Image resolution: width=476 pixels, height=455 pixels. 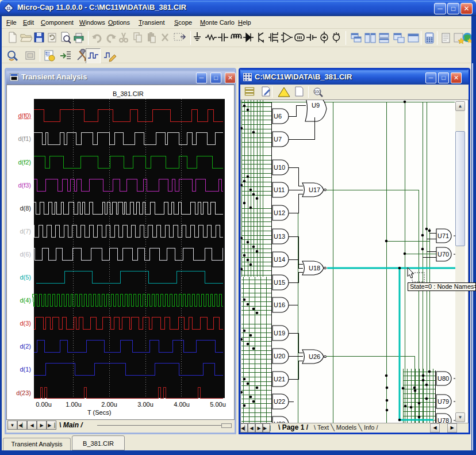 I want to click on svg-text: U9, so click(x=316, y=105).